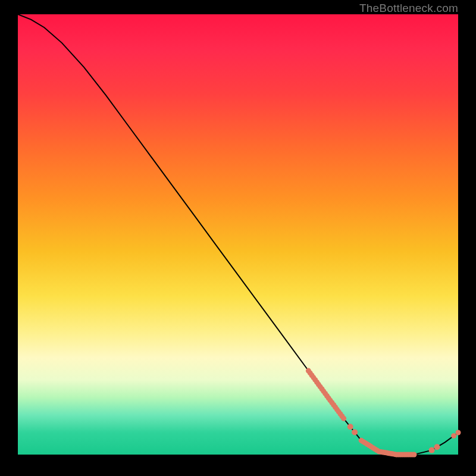 The width and height of the screenshot is (476, 476). Describe the element at coordinates (409, 8) in the screenshot. I see `attribution-text: TheBottleneck.com` at that location.